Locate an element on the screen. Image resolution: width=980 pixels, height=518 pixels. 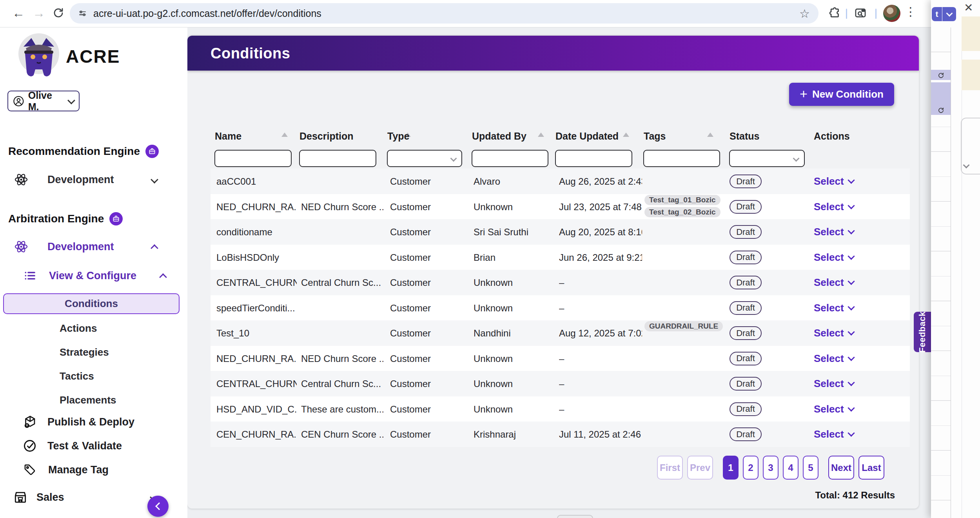
filter-updated-by-input is located at coordinates (510, 158).